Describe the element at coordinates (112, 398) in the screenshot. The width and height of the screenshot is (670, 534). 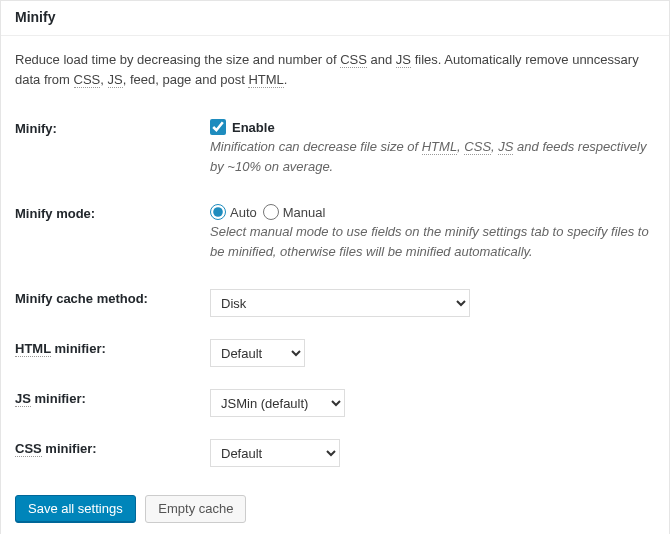
I see `label-js-minifier: JS minifier:` at that location.